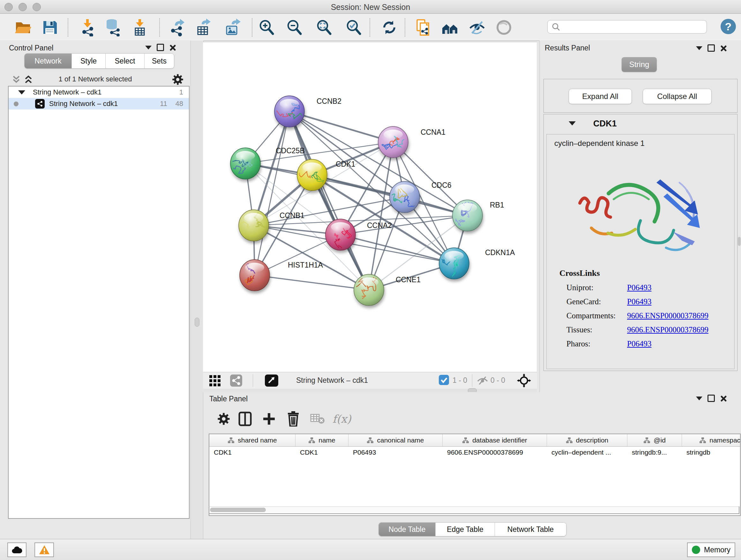 This screenshot has height=560, width=741. I want to click on tab-node-table: Node Table, so click(407, 530).